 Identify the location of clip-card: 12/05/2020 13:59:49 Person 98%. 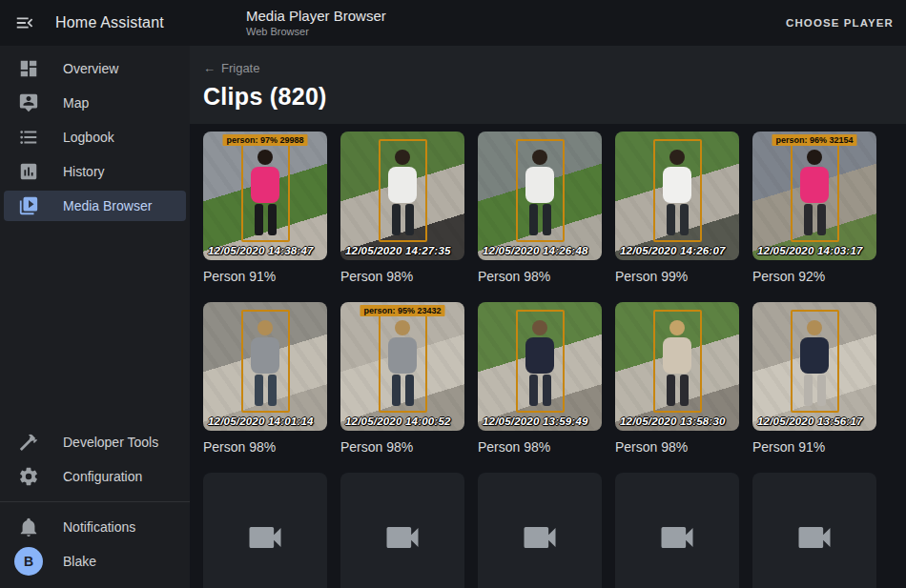
(540, 378).